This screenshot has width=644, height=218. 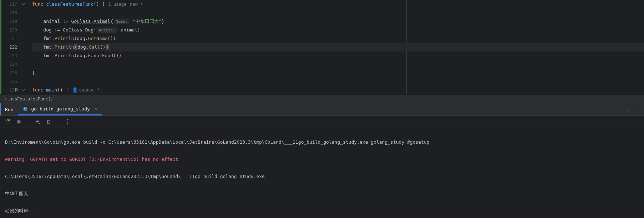 I want to click on go-build-icon, so click(x=25, y=109).